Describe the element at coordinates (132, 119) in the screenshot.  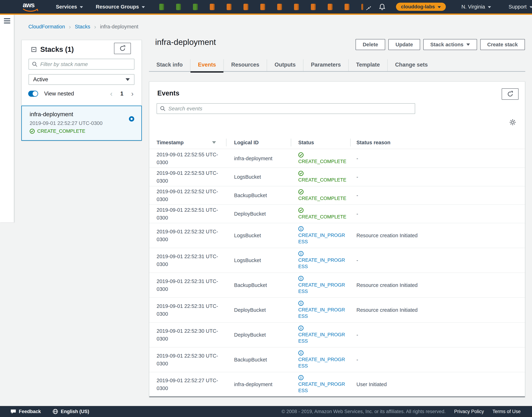
I see `stack-selected-radio` at that location.